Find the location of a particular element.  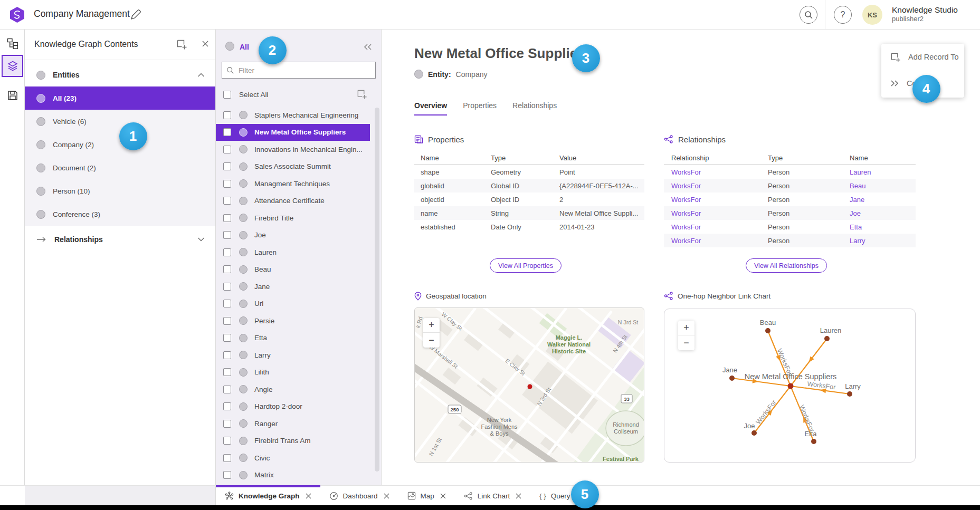

view-all-properties-button: View All Properties is located at coordinates (526, 266).